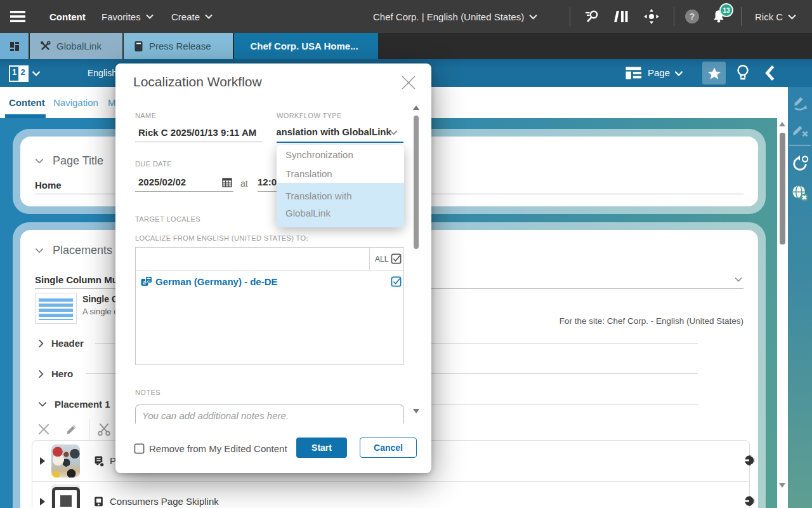  What do you see at coordinates (217, 282) in the screenshot?
I see `locale-name: German (Germany) - de-DE` at bounding box center [217, 282].